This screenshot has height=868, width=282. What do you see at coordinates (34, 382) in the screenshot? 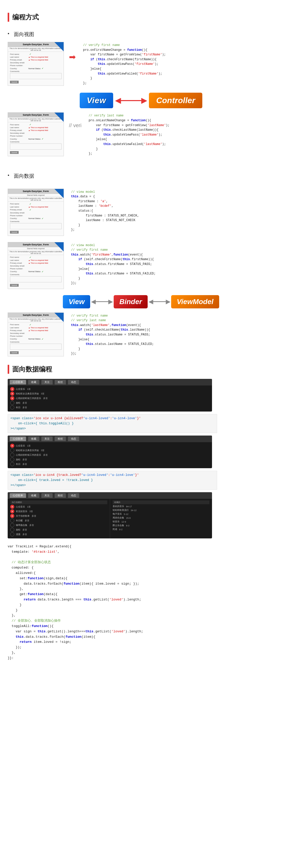
I see `dark-tab-1-2: 收藏` at bounding box center [34, 382].